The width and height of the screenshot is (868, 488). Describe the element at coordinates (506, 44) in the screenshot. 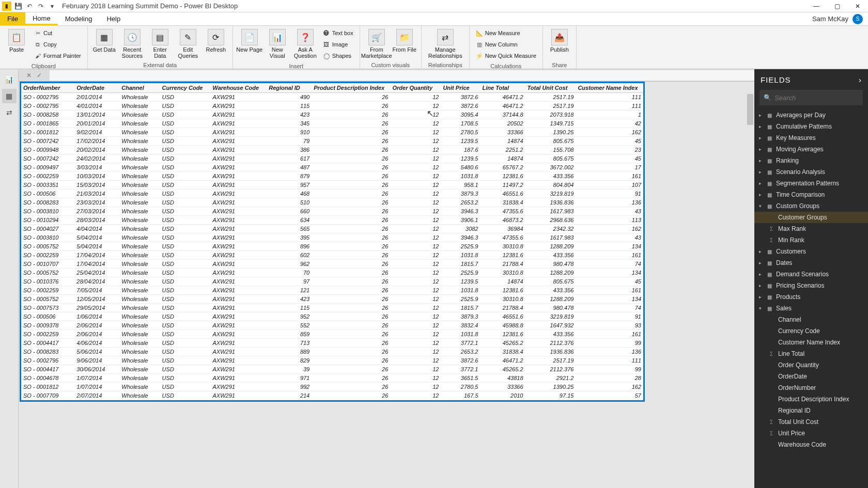

I see `new-column-button: ▥New Column` at that location.